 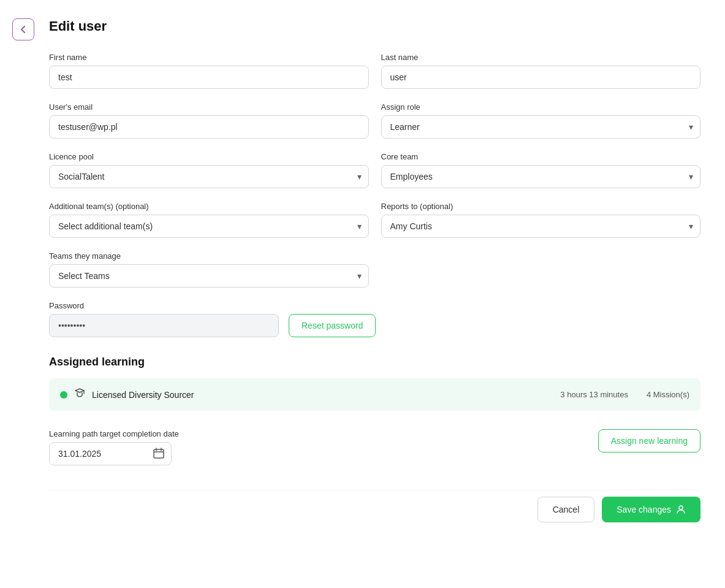 What do you see at coordinates (541, 177) in the screenshot?
I see `core-team-select-wrapper: Employees ▾` at bounding box center [541, 177].